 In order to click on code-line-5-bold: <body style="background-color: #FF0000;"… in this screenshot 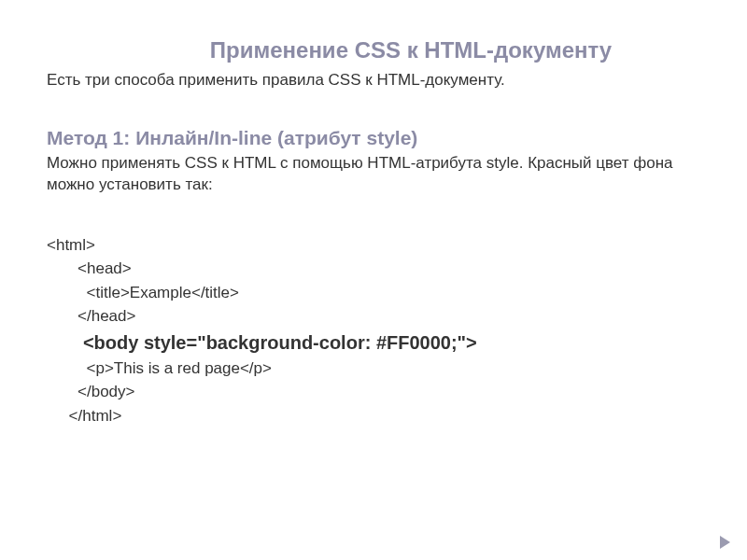, I will do `click(374, 343)`.